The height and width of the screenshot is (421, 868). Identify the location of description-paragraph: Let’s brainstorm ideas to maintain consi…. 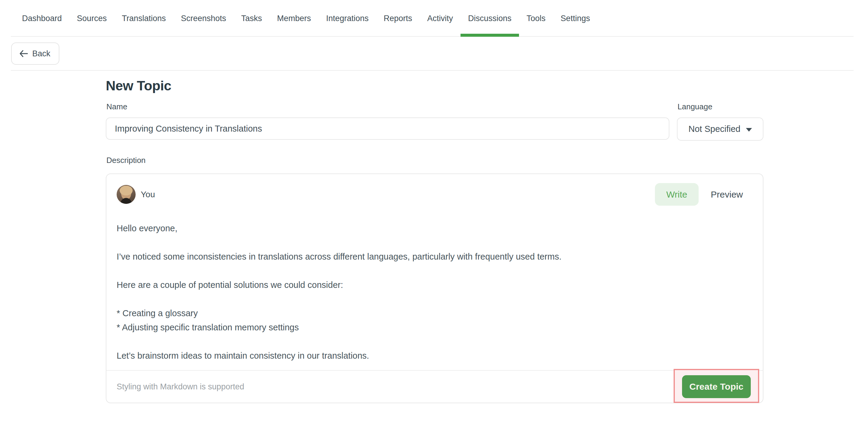
(435, 356).